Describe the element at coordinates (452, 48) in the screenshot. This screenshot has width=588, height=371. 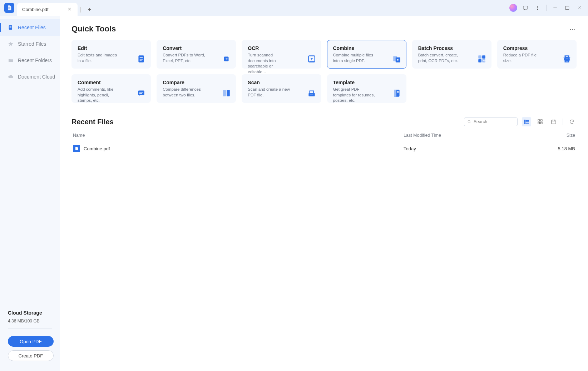
I see `tool-title: Batch Process` at that location.